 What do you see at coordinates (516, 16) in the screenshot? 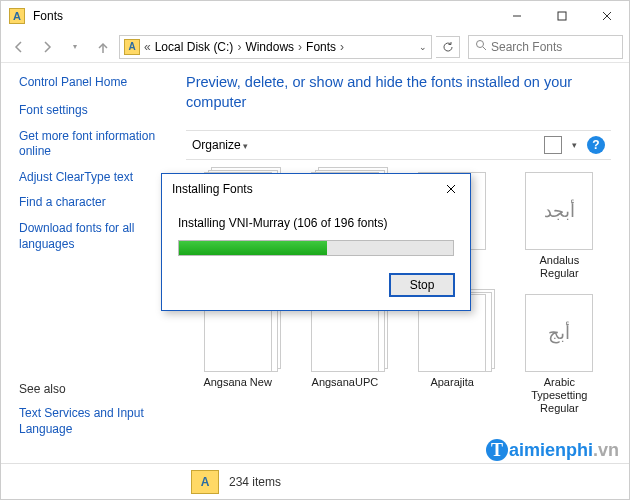
I see `minimize-button` at bounding box center [516, 16].